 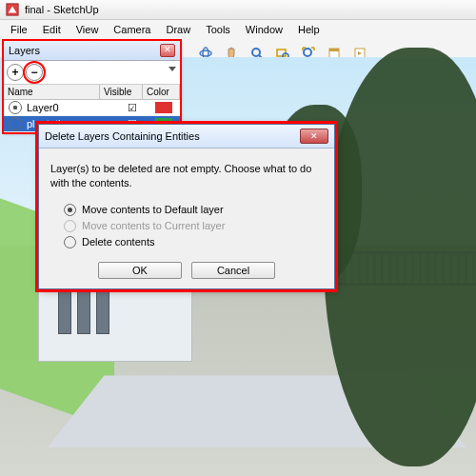 What do you see at coordinates (164, 108) in the screenshot?
I see `layer-color-swatch` at bounding box center [164, 108].